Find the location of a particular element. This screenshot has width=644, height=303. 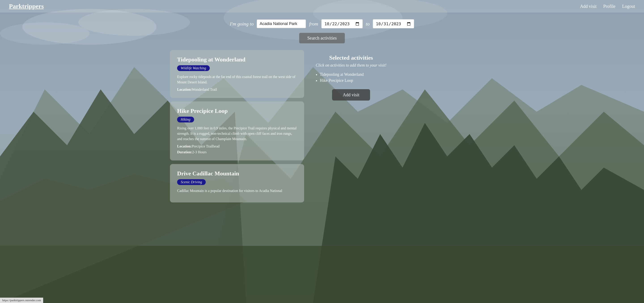

selected-title: Selected activities is located at coordinates (351, 58).